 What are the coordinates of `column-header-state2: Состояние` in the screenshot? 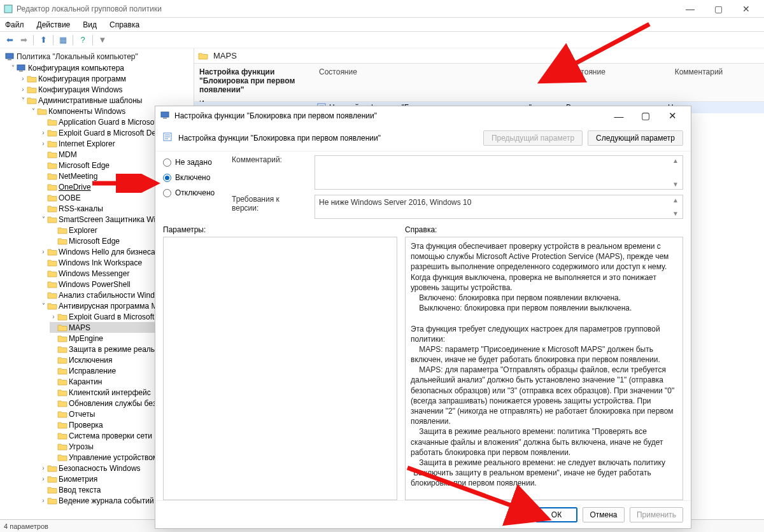 It's located at (598, 72).